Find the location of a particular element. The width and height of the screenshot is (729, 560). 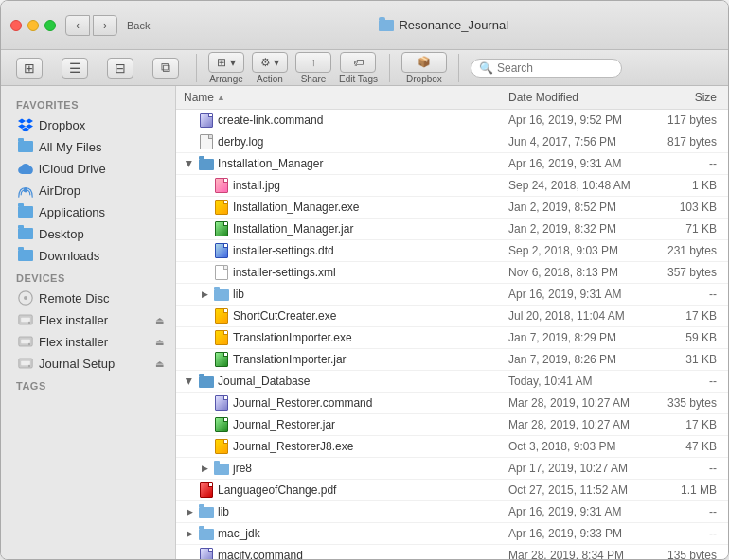

view-icon-columns: ⊟ is located at coordinates (120, 68).